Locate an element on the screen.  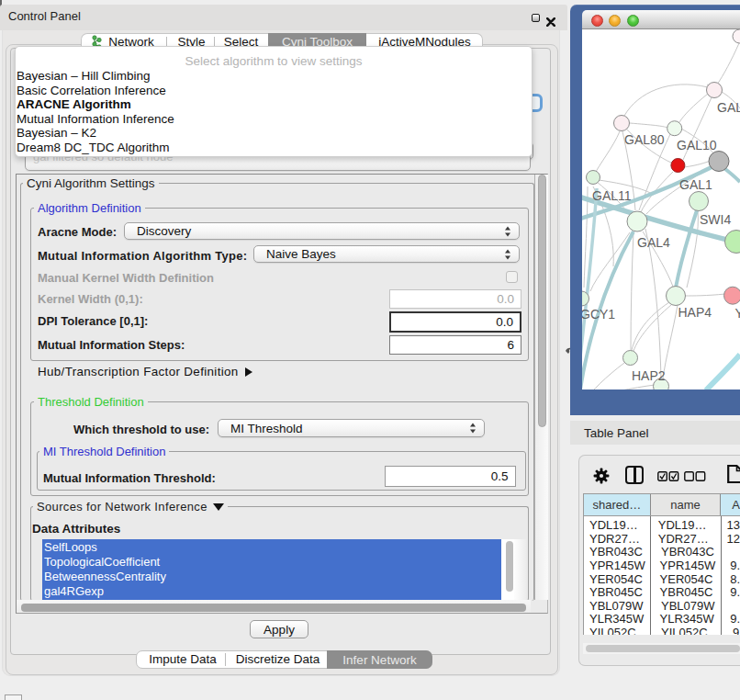
svg-text: Y is located at coordinates (738, 313).